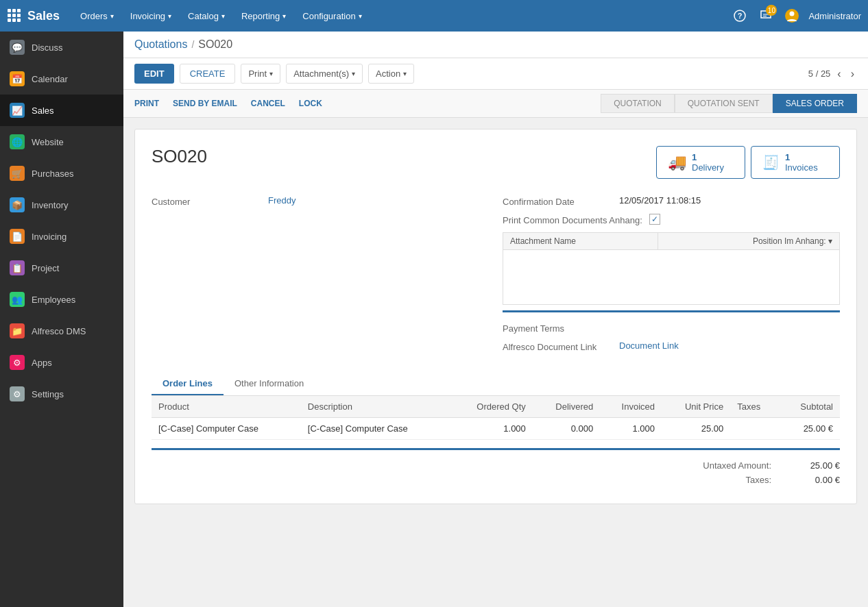 This screenshot has width=868, height=607. I want to click on help-icon: ?, so click(740, 16).